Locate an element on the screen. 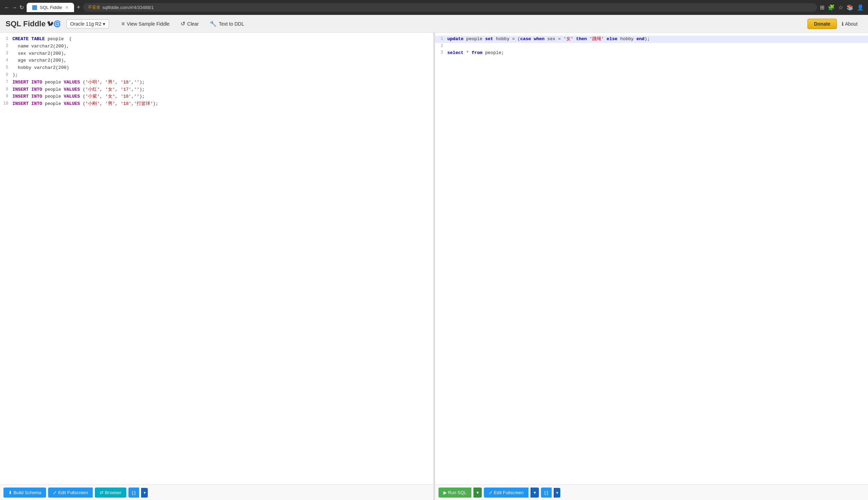  browser-tab: SQL Fiddle ✕ is located at coordinates (51, 8).